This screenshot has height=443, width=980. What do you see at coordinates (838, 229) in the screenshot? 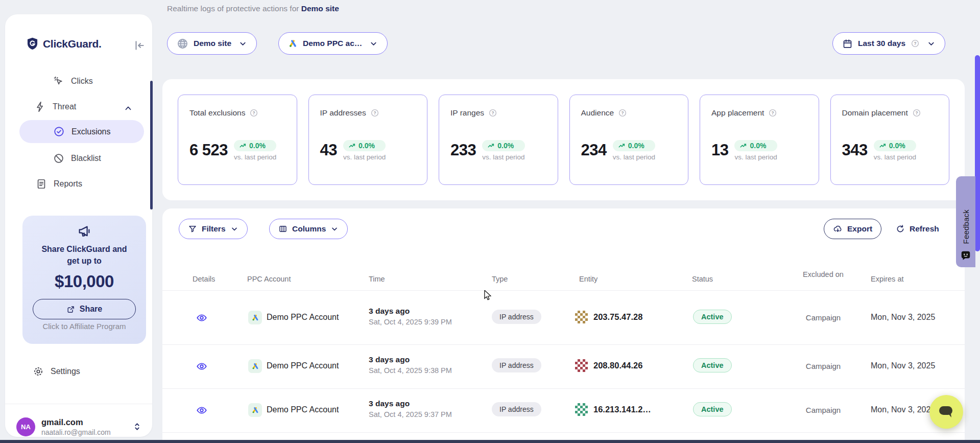
I see `cloud-download-icon` at bounding box center [838, 229].